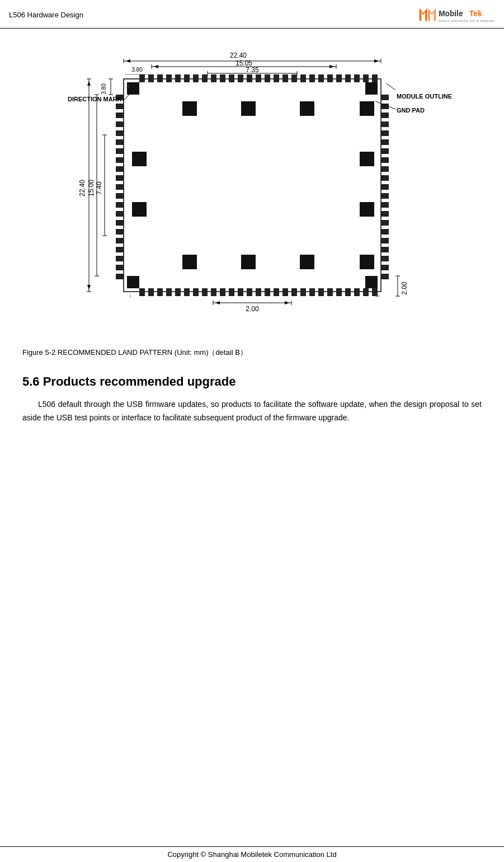  I want to click on bottom-pads, so click(258, 292).